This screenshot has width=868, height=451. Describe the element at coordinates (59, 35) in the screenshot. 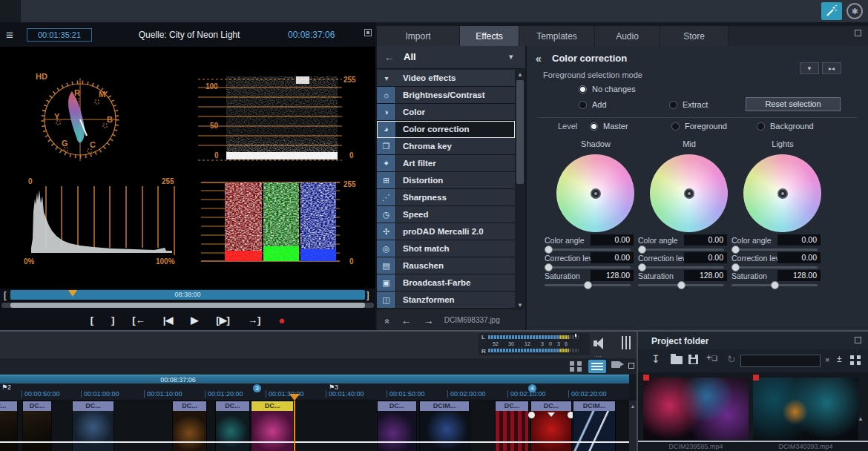

I see `current-timecode: 00:01:35:21` at that location.